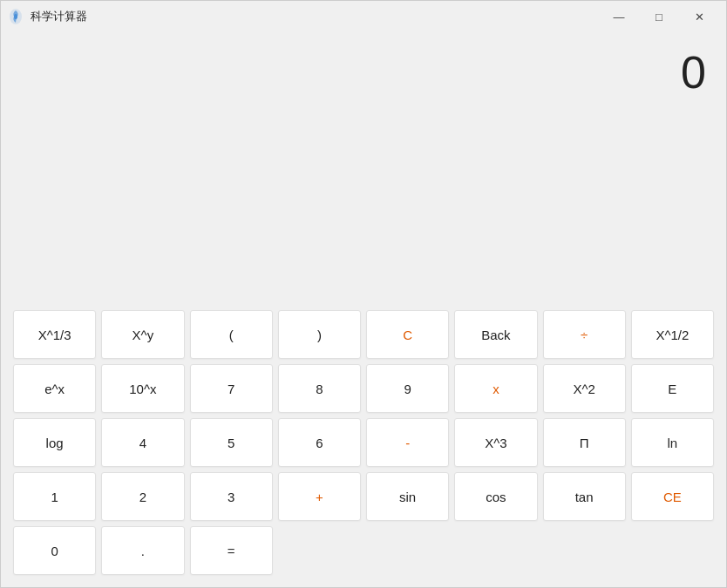  I want to click on display-value: 0, so click(693, 72).